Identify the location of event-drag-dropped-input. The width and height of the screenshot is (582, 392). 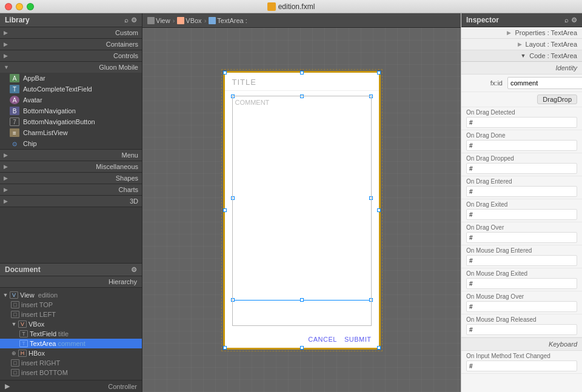
(521, 168).